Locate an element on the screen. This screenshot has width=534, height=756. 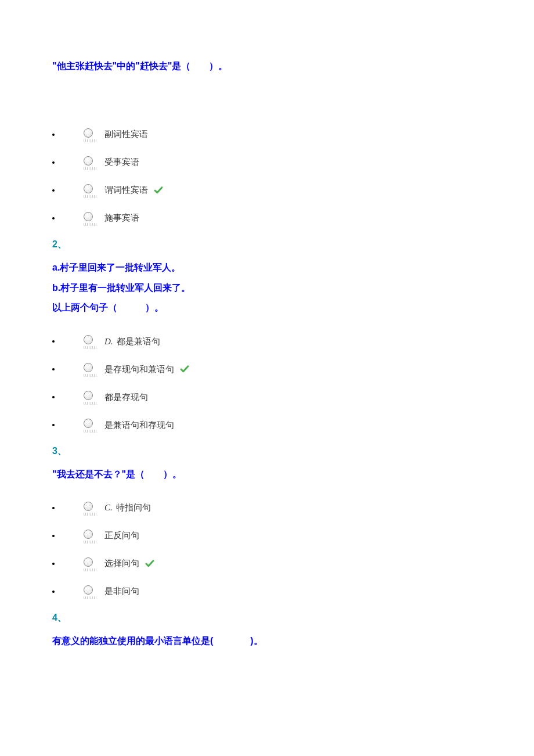
question-number: 2、 is located at coordinates (267, 245).